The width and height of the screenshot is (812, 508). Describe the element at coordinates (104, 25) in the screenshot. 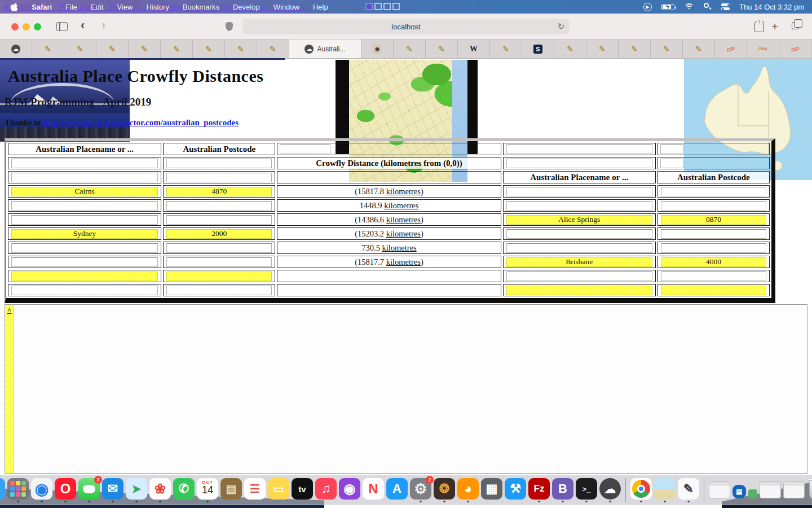

I see `forward-button: ›` at that location.